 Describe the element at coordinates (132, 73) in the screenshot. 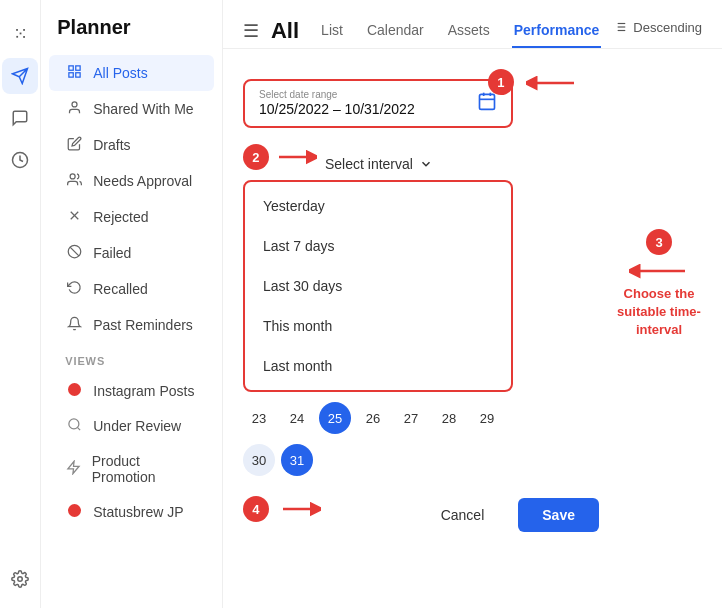

I see `sidebar-item-all-posts: All Posts` at that location.